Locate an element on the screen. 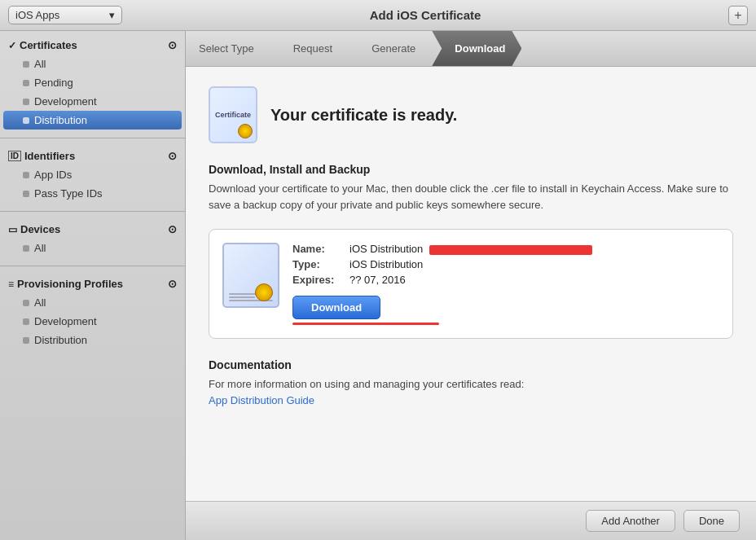  cert-details: Name: iOS Distribution Type: iOS Distrib… is located at coordinates (506, 283).